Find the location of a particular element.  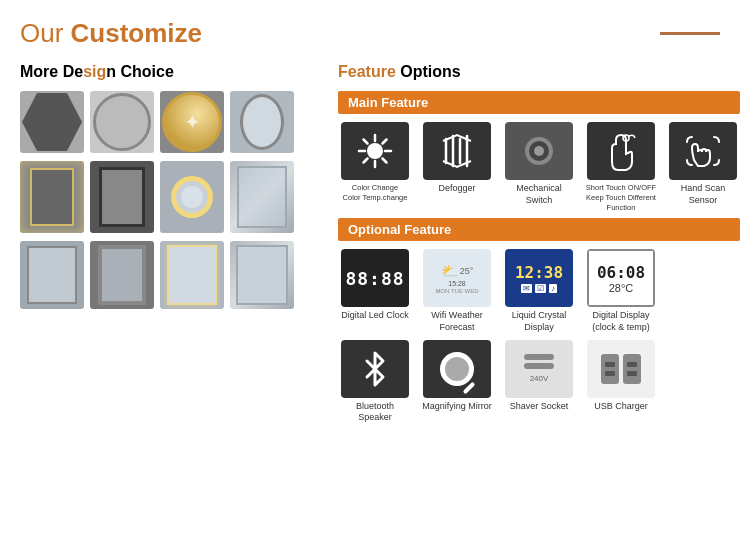

mirror-rect-dark is located at coordinates (122, 197).